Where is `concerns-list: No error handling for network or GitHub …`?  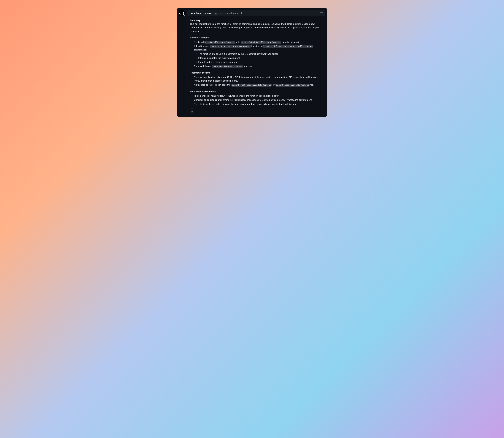
concerns-list: No error handling for network or GitHub … is located at coordinates (258, 81).